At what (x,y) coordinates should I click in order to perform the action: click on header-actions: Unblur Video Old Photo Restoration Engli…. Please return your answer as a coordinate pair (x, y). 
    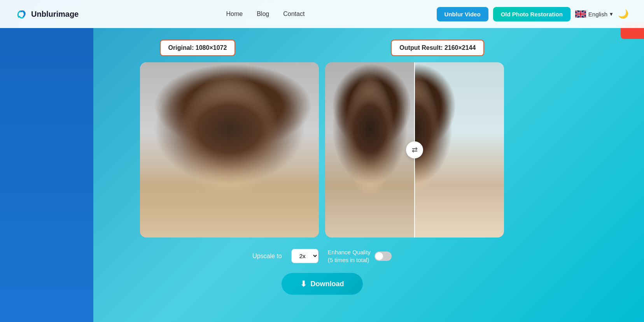
    Looking at the image, I should click on (533, 14).